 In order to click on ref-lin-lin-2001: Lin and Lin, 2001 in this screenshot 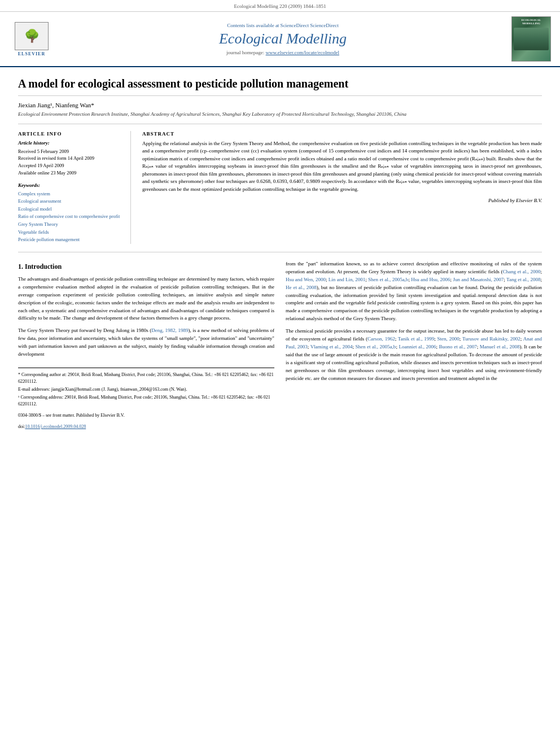, I will do `click(347, 279)`.